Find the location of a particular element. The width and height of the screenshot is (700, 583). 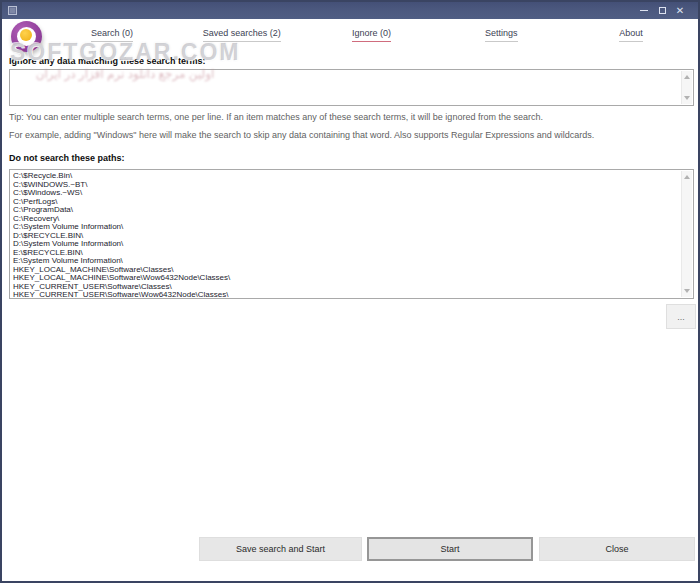

save-search-and-start-button: Save search and Start is located at coordinates (280, 549).